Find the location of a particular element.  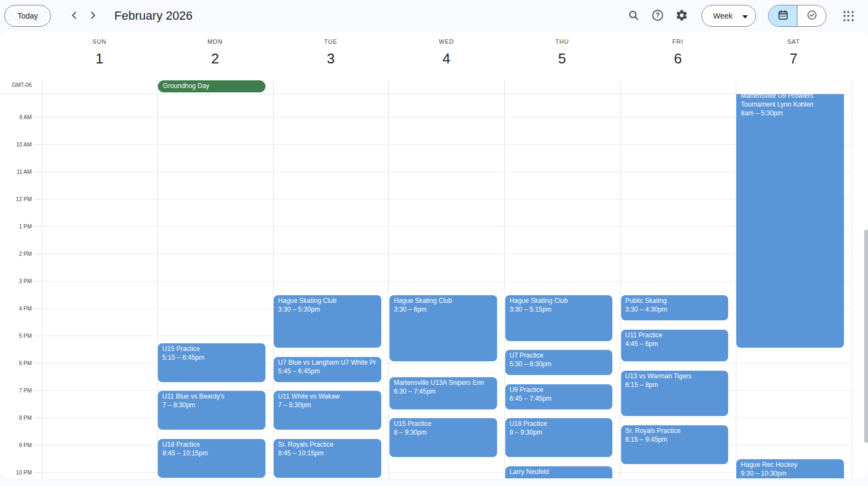

weekday-label: MON is located at coordinates (215, 42).